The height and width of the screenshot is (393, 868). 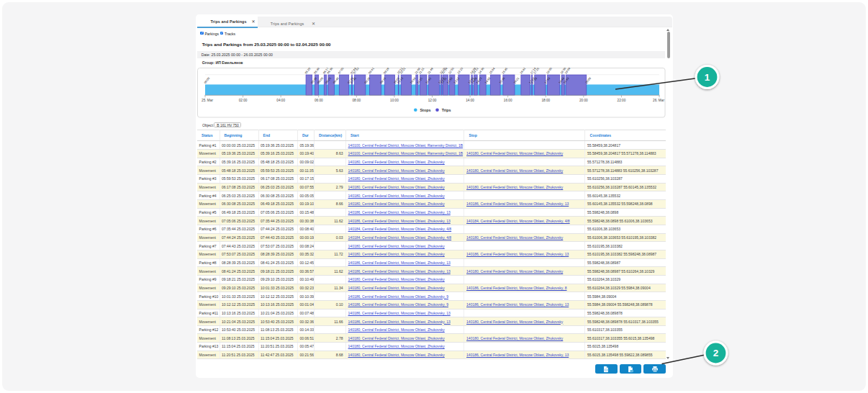 I want to click on svg-text: 2, so click(x=716, y=353).